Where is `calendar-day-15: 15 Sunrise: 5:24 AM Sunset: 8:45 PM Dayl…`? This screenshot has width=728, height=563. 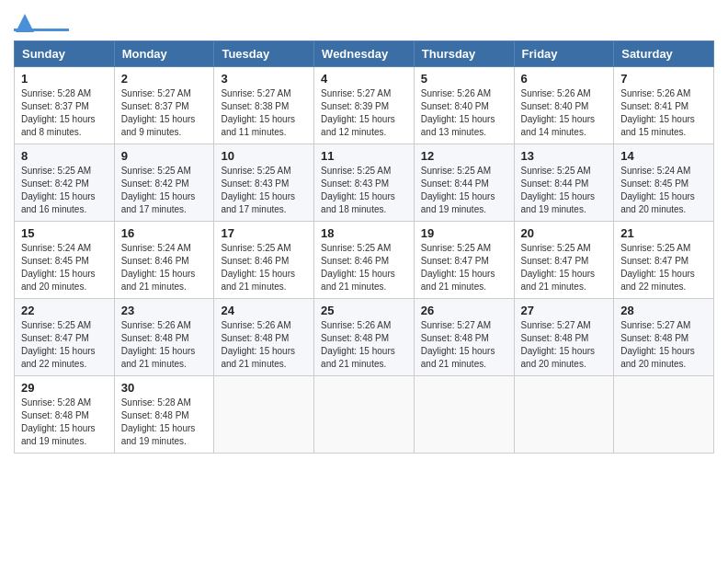 calendar-day-15: 15 Sunrise: 5:24 AM Sunset: 8:45 PM Dayl… is located at coordinates (64, 260).